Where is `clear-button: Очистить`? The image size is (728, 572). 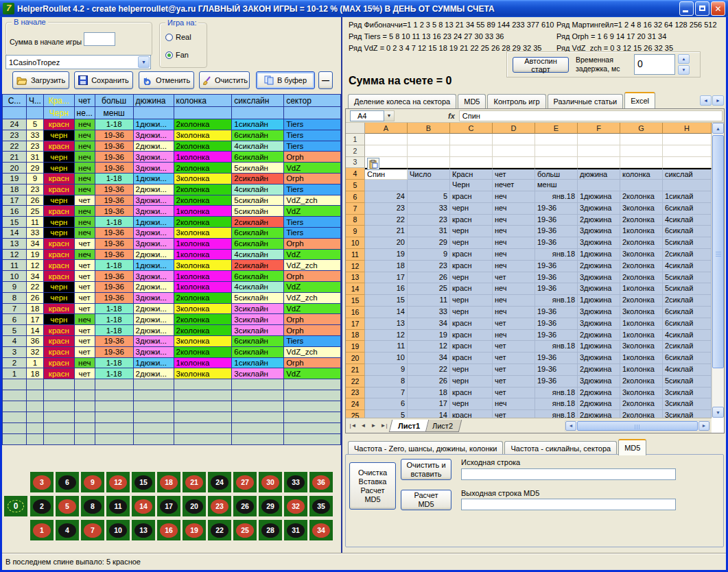
clear-button: Очистить is located at coordinates (224, 80).